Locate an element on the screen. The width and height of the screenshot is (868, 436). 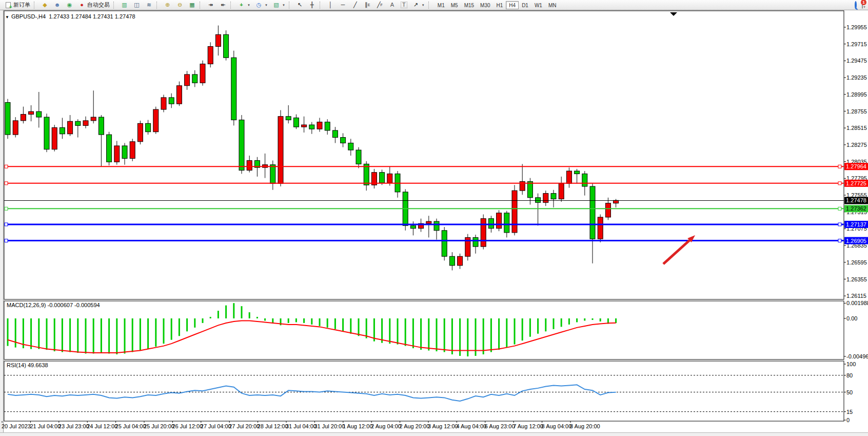
new-order-label: 新订单 is located at coordinates (22, 5).